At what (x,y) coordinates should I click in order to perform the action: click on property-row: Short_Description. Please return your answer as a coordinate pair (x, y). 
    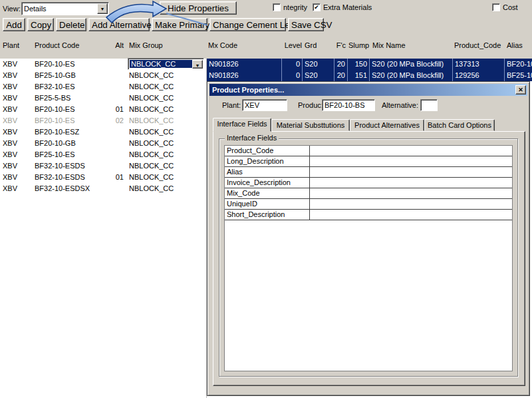
    Looking at the image, I should click on (368, 215).